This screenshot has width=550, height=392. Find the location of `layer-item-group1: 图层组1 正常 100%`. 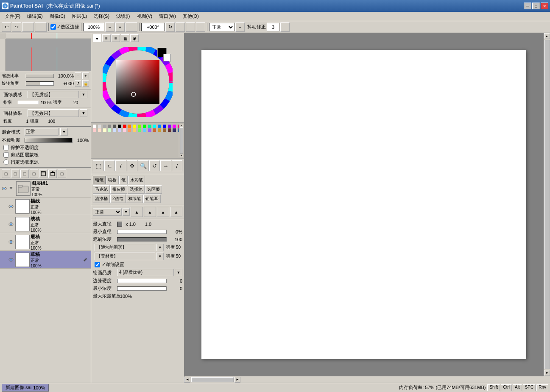

layer-item-group1: 图层组1 正常 100% is located at coordinates (45, 189).